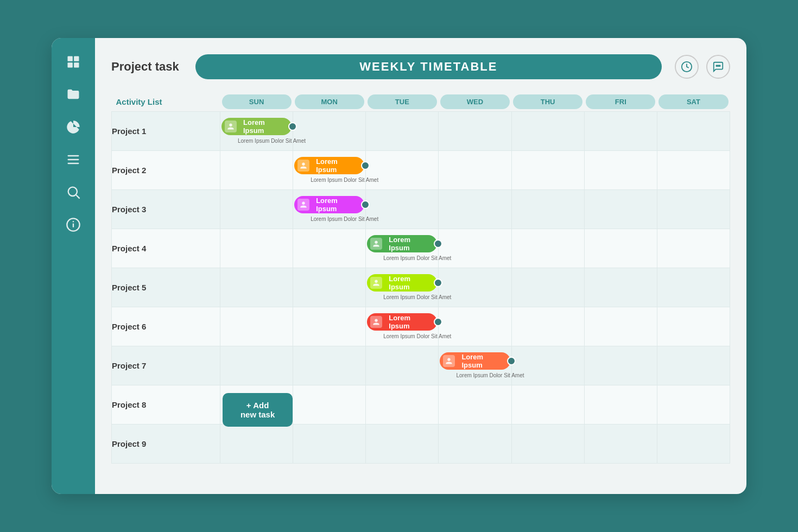  I want to click on cell-project4-day3, so click(475, 249).